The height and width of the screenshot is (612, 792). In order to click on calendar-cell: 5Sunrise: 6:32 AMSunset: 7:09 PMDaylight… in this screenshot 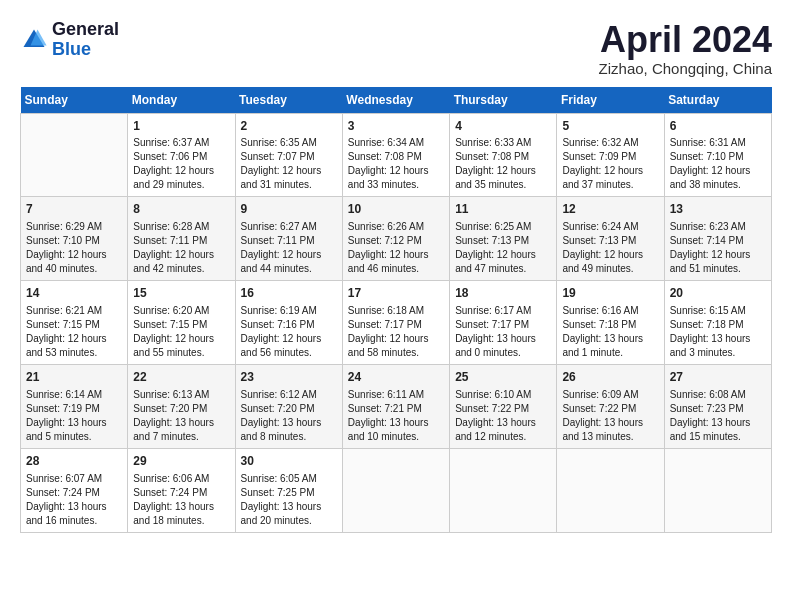, I will do `click(610, 155)`.